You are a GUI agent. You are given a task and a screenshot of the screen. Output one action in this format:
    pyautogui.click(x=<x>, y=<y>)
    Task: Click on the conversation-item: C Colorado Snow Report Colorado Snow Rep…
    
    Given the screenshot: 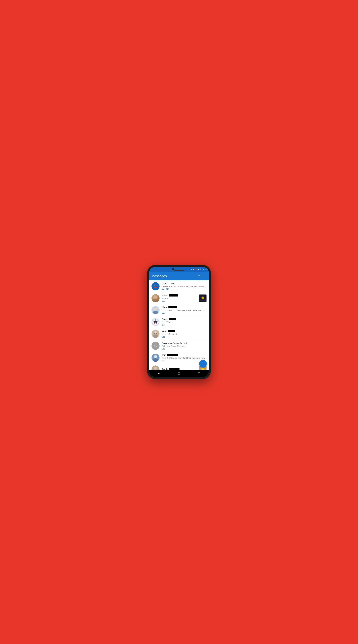 What is the action you would take?
    pyautogui.click(x=179, y=346)
    